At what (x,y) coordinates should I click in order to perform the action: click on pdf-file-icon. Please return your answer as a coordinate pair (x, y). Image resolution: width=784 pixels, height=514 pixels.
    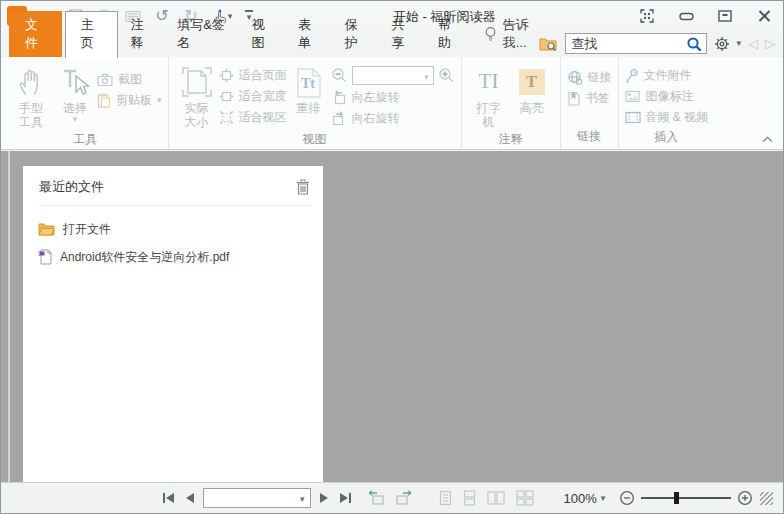
    Looking at the image, I should click on (45, 257).